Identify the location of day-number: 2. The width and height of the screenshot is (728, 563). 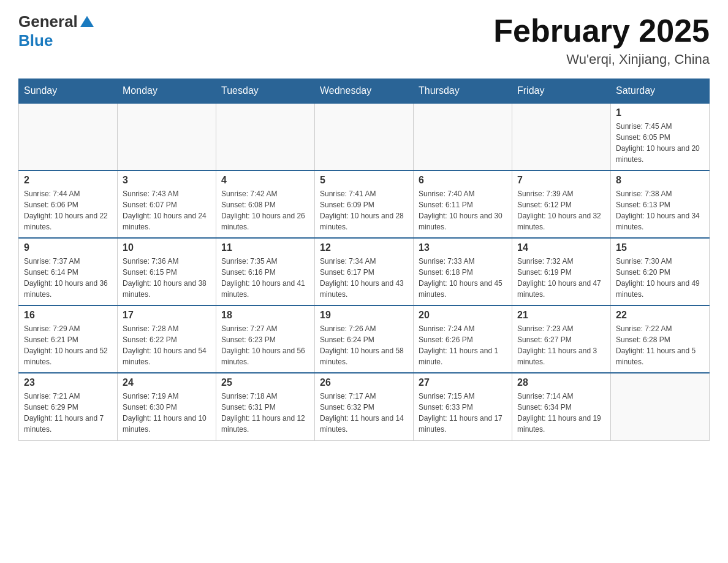
(68, 180).